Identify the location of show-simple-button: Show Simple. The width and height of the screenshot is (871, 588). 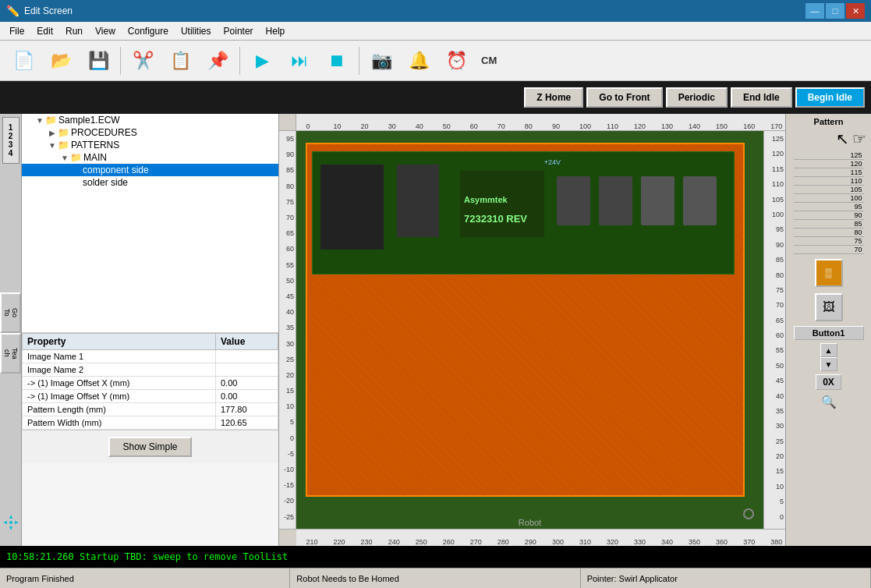
(150, 447).